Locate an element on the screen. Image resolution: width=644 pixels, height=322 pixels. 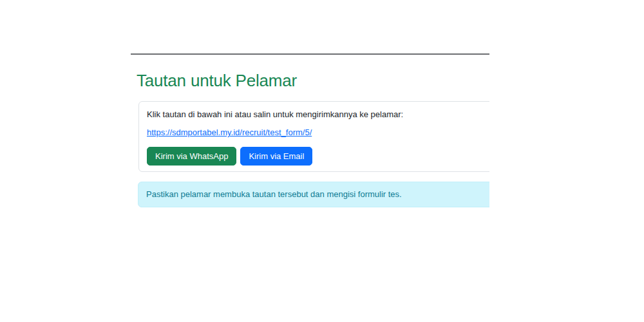
page-title: Tautan untuk Pelamar is located at coordinates (216, 81).